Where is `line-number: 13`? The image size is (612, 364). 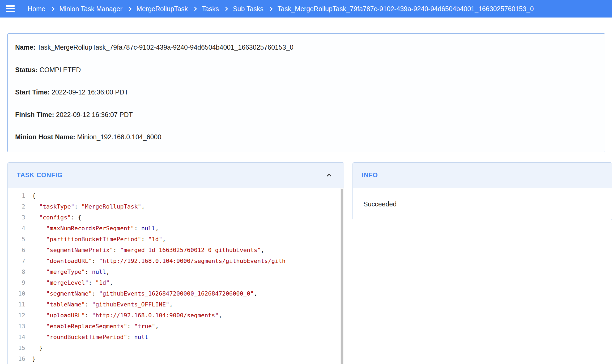 line-number: 13 is located at coordinates (16, 326).